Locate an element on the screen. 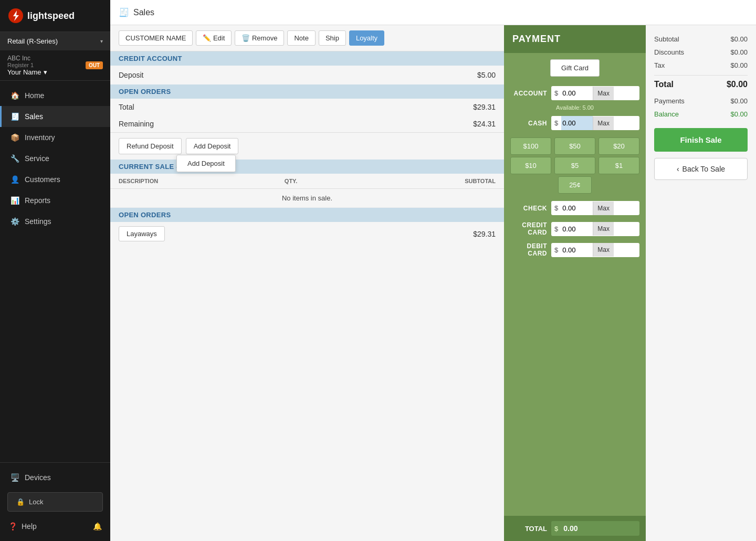 Image resolution: width=756 pixels, height=541 pixels. open-orders-total-value: $29.31 is located at coordinates (484, 107).